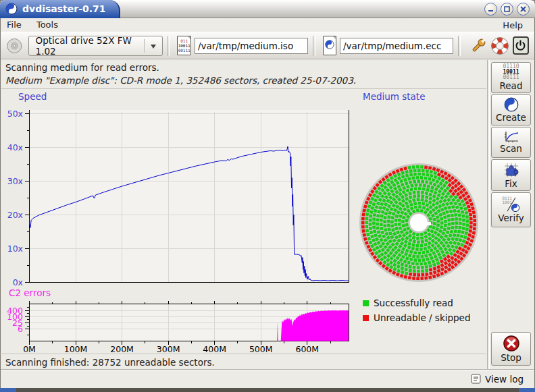 This screenshot has width=535, height=392. Describe the element at coordinates (184, 46) in the screenshot. I see `iso-image-icon: 011 10011 00111` at that location.